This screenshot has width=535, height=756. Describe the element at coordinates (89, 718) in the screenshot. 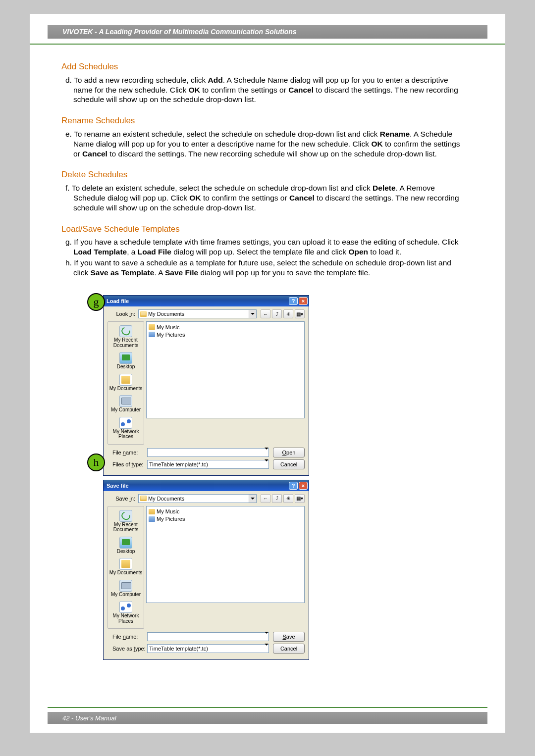

I see `footer-text: 42 - User's Manual` at that location.